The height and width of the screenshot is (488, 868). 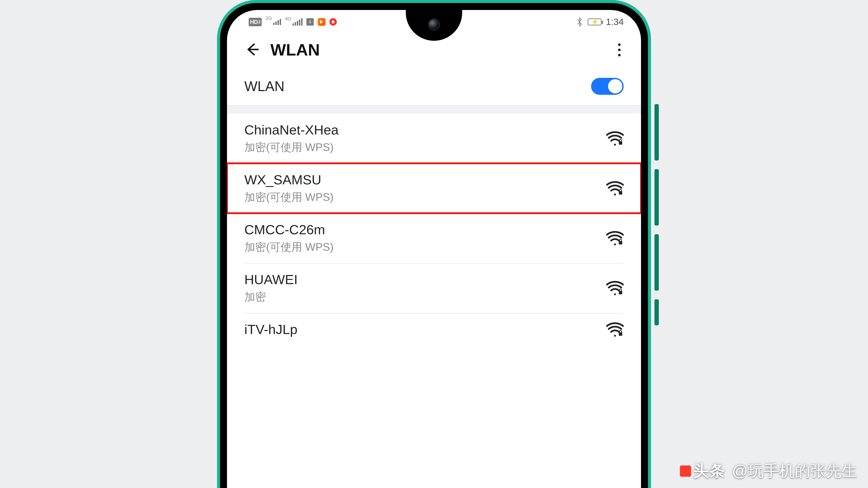 I want to click on play-badge-icon, so click(x=321, y=22).